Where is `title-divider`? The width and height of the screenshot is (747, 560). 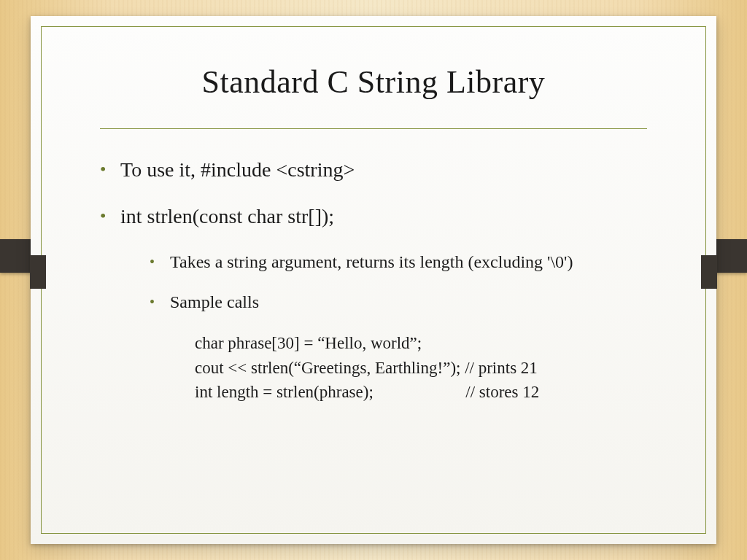
title-divider is located at coordinates (374, 128).